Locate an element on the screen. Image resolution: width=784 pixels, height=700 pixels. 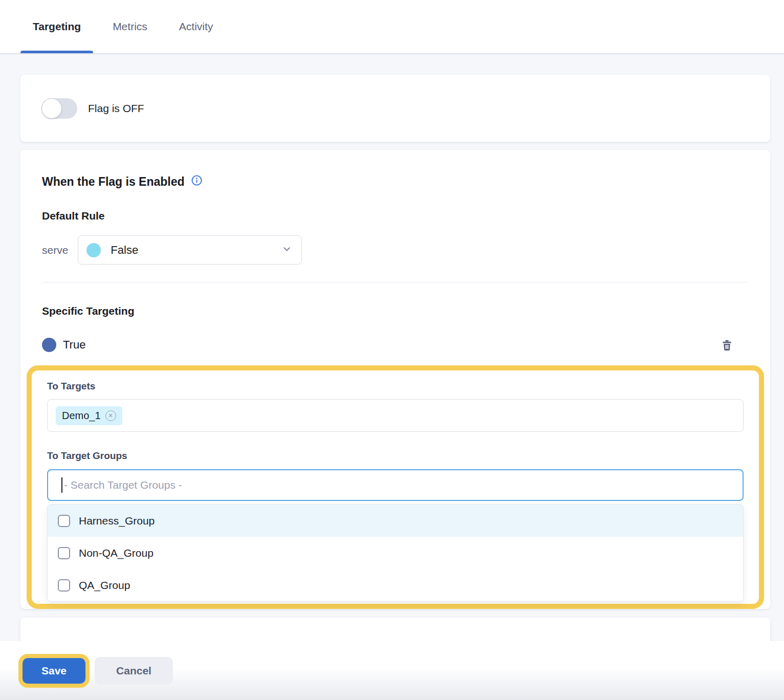
specific-targeting-title: Specific Targeting is located at coordinates (395, 311).